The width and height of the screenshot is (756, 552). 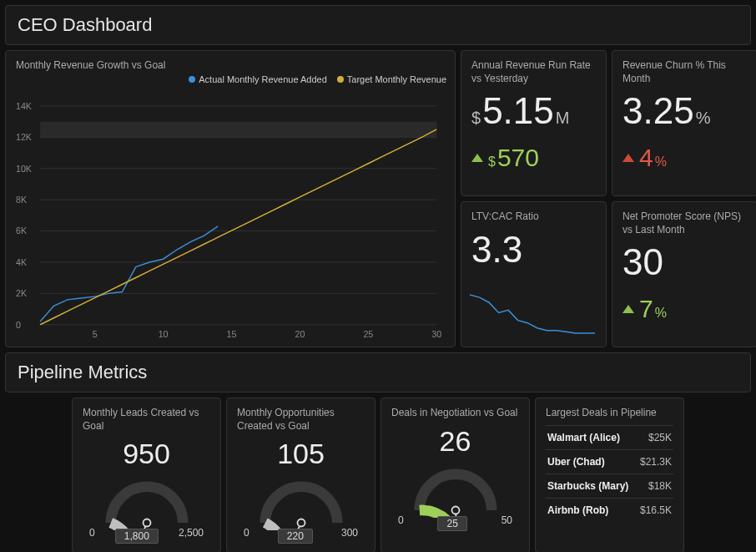 What do you see at coordinates (534, 274) in the screenshot?
I see `ltvcac-card: LTV:CAC Ratio 3.3` at bounding box center [534, 274].